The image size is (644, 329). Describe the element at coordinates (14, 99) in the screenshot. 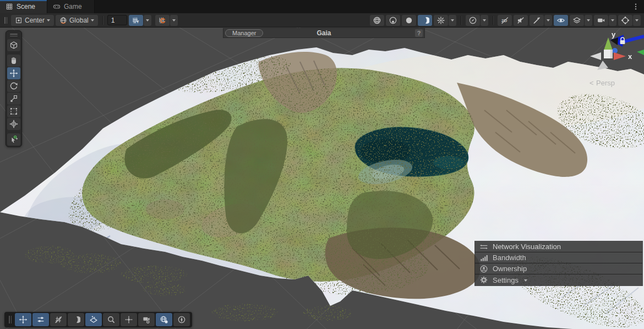

I see `tool-scale` at that location.